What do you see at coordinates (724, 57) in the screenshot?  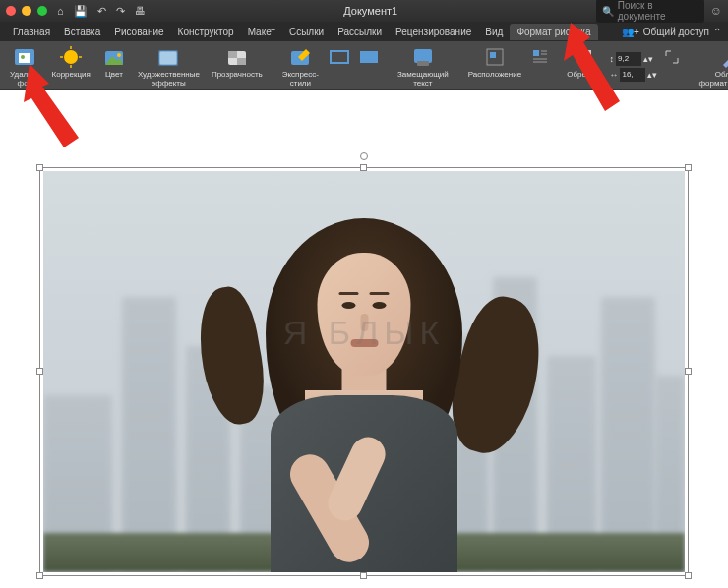 I see `format-pane-icon` at bounding box center [724, 57].